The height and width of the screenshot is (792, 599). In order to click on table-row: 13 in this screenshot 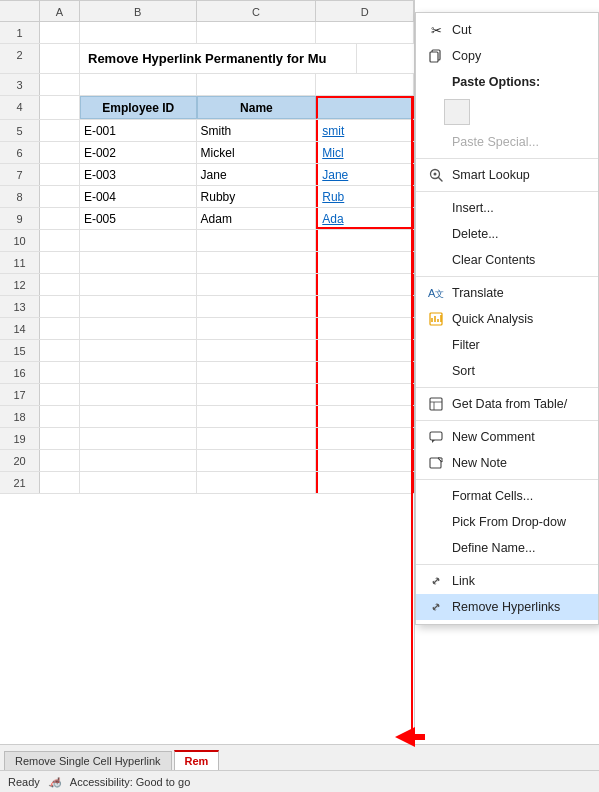, I will do `click(207, 307)`.